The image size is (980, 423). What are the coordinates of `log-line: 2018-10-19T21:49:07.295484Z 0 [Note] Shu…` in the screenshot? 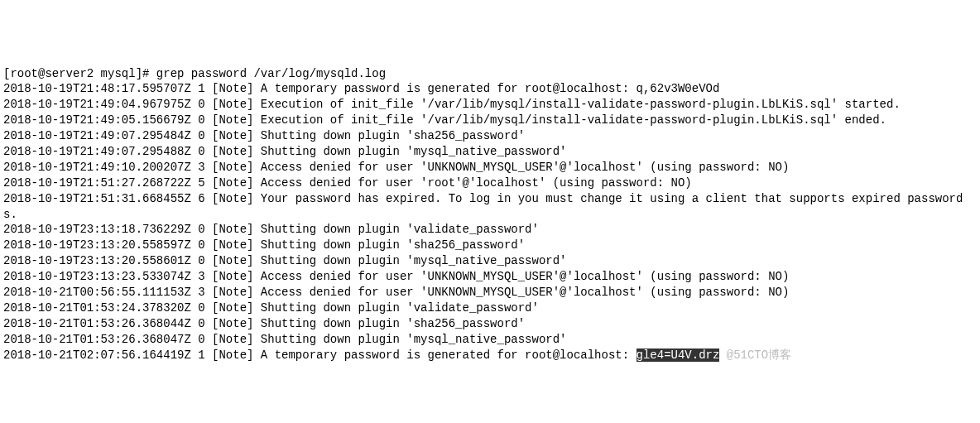 It's located at (490, 136).